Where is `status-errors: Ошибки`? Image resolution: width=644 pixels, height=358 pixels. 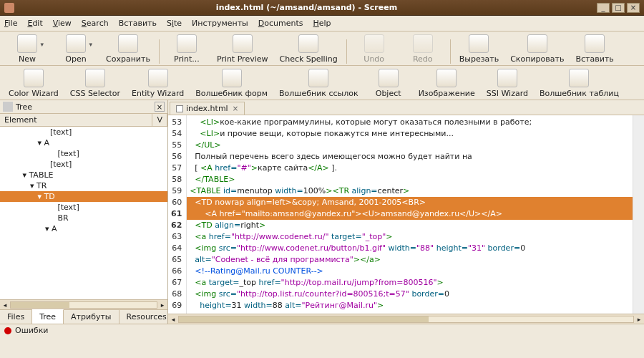
status-errors: Ошибки is located at coordinates (31, 331).